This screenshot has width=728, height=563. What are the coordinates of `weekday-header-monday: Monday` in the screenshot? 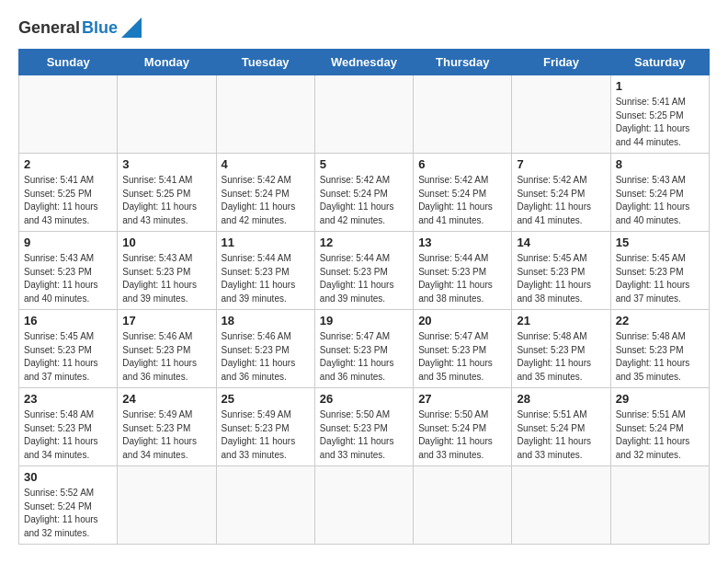 It's located at (167, 63).